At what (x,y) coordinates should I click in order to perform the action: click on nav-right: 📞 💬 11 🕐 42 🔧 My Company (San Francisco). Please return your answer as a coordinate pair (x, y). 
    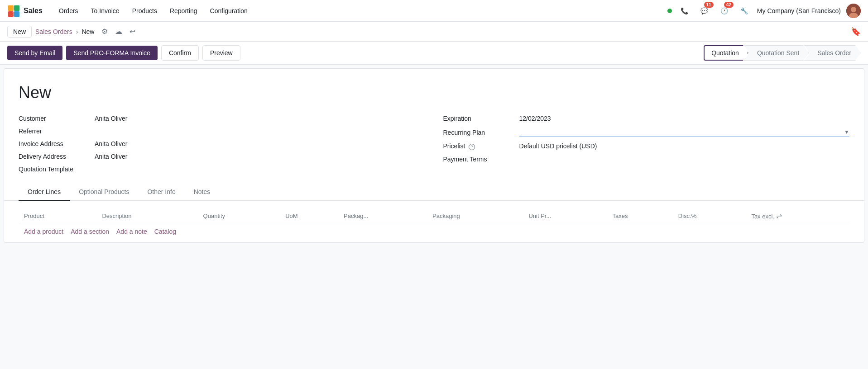
    Looking at the image, I should click on (764, 11).